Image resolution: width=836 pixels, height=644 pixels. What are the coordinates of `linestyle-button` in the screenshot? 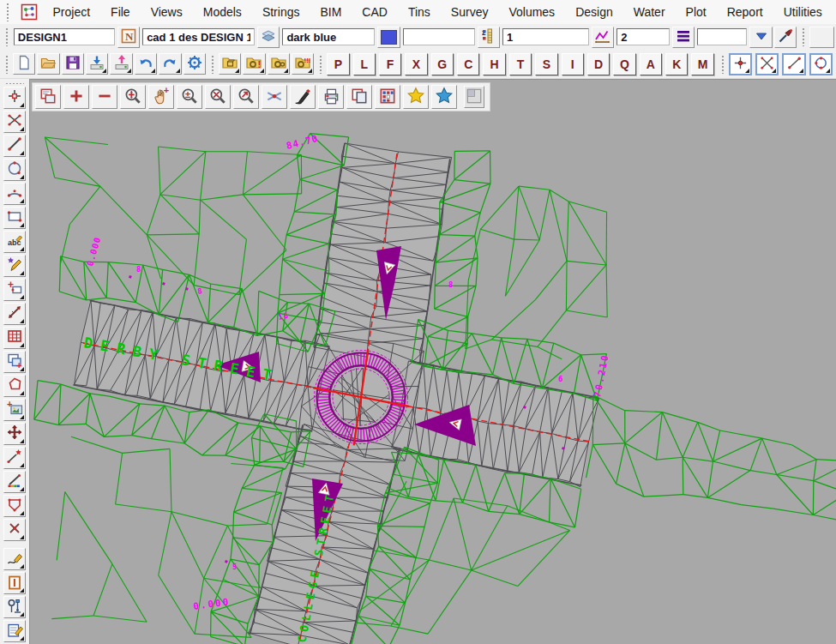 It's located at (683, 38).